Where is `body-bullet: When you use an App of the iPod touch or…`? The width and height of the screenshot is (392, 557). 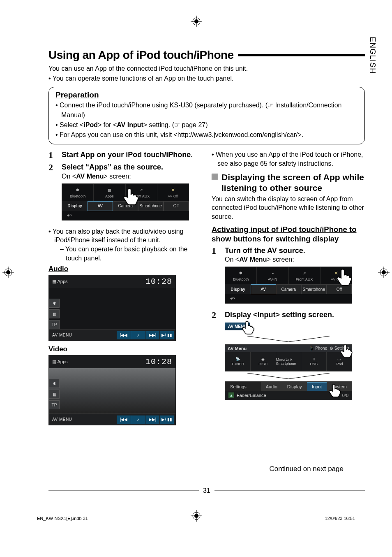 body-bullet: When you use an App of the iPod touch or… is located at coordinates (288, 159).